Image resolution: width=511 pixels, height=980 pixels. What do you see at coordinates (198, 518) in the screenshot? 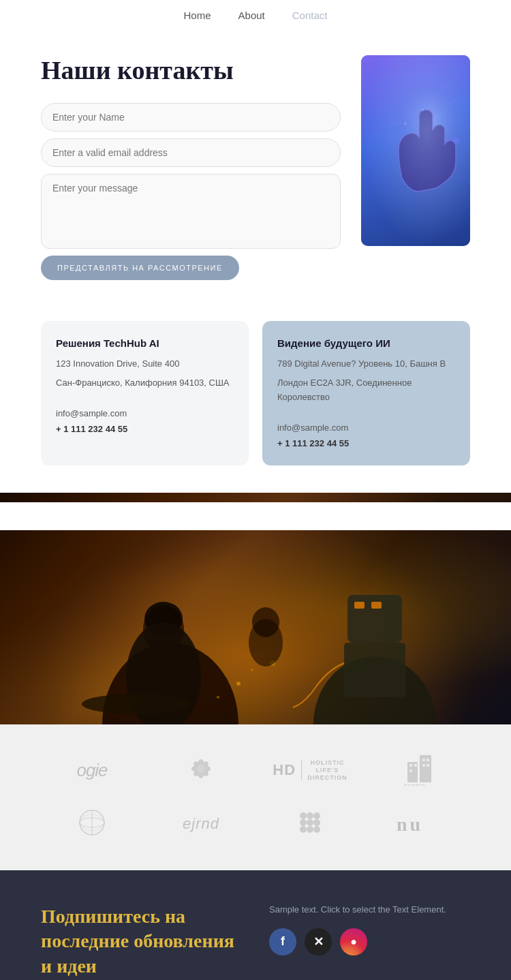
I see `banner-nav-home: Home` at bounding box center [198, 518].